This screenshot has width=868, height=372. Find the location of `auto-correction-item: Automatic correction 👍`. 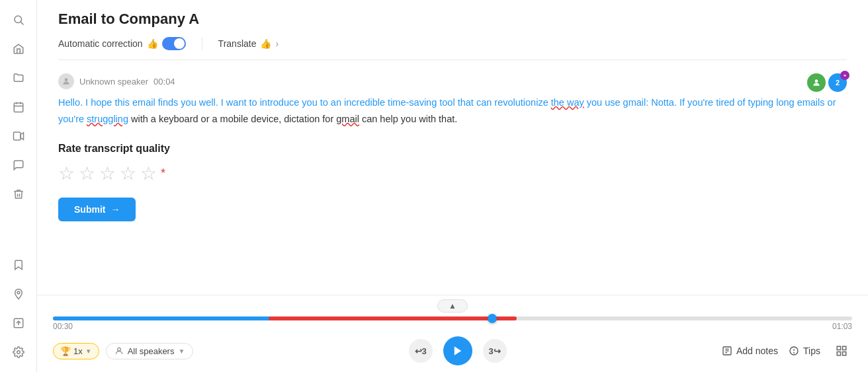

auto-correction-item: Automatic correction 👍 is located at coordinates (122, 44).